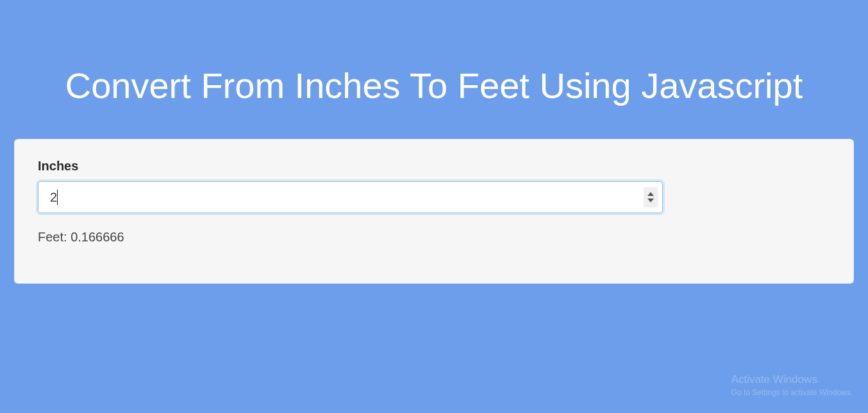  Describe the element at coordinates (54, 237) in the screenshot. I see `result-prefix: Feet:` at that location.